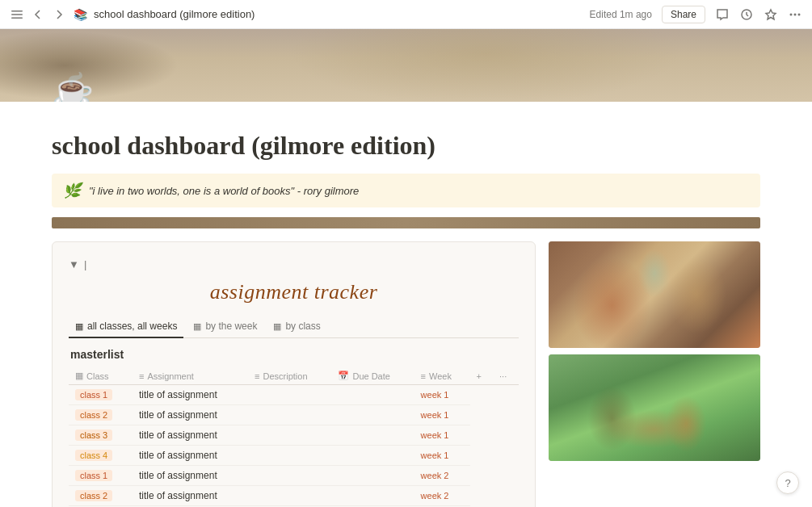  I want to click on col-desc-icon: ≡, so click(257, 376).